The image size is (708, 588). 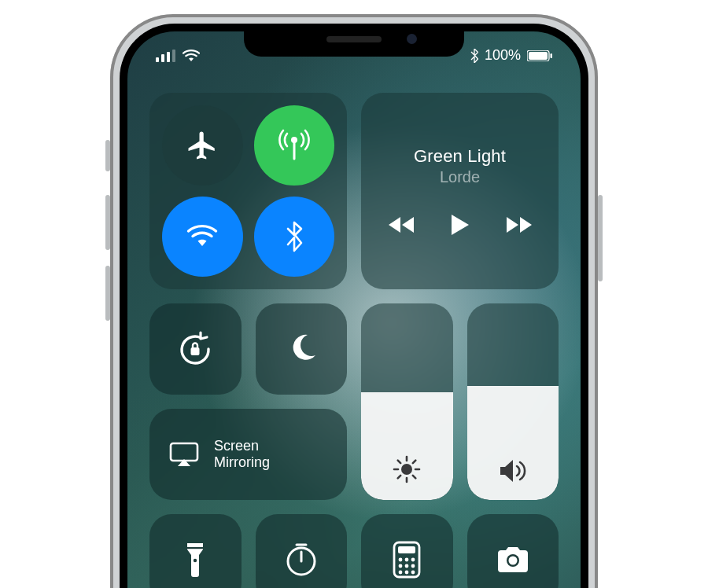 I want to click on do-not-disturb-button, so click(x=302, y=349).